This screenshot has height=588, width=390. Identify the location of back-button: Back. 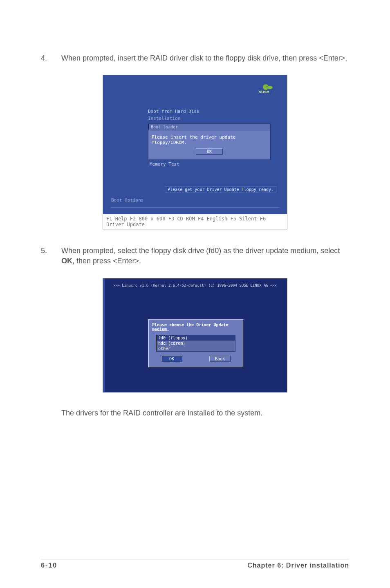
(220, 359).